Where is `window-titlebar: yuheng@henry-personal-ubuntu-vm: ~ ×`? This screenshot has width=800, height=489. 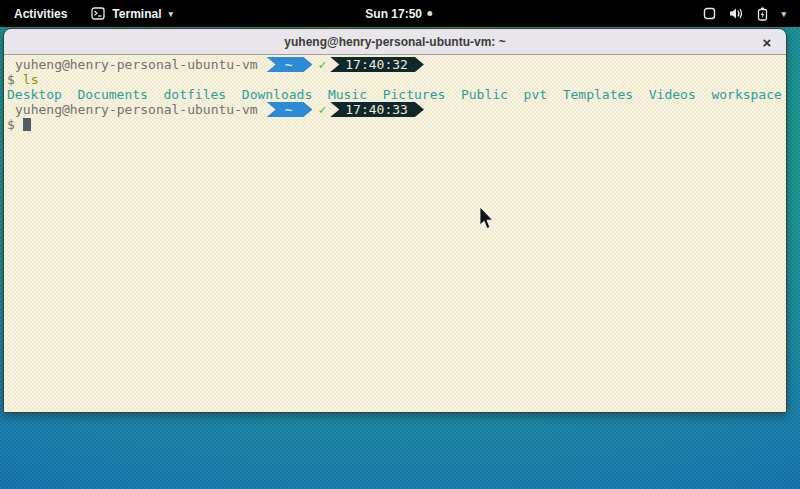 window-titlebar: yuheng@henry-personal-ubuntu-vm: ~ × is located at coordinates (395, 42).